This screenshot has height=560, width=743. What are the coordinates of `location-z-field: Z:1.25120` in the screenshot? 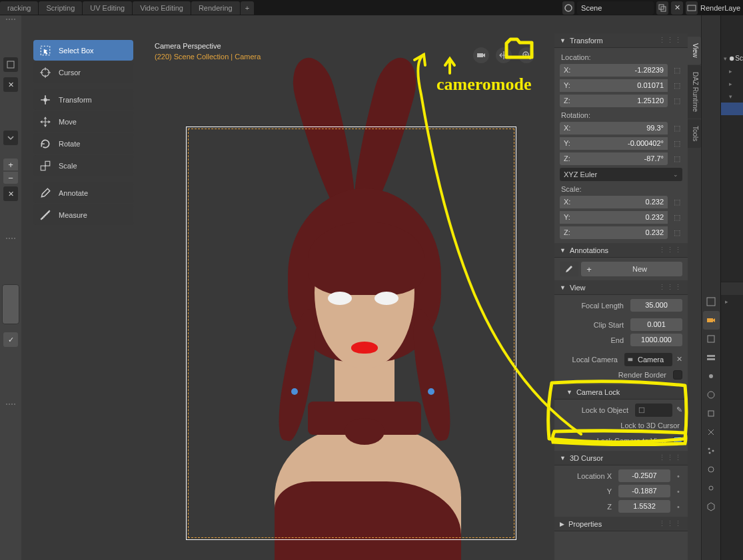 It's located at (614, 101).